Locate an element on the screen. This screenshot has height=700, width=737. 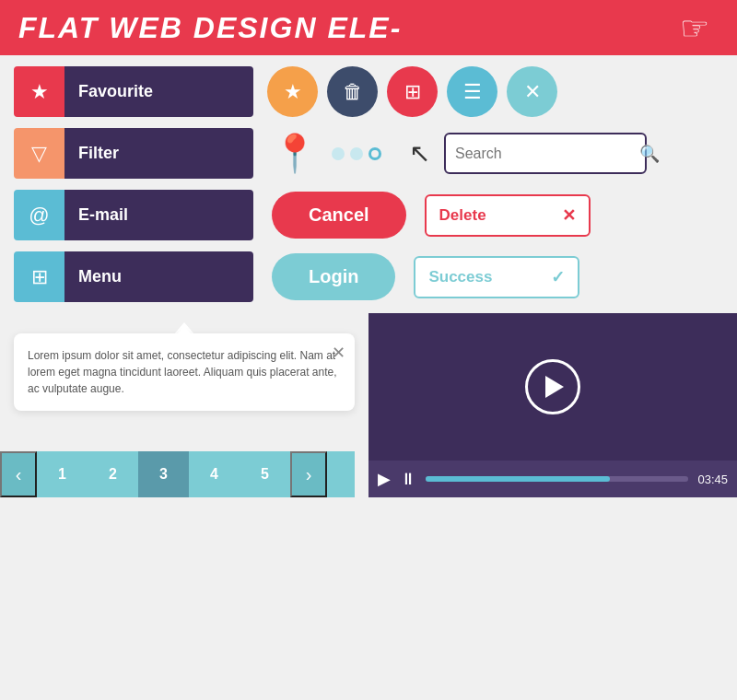
search-icon: 🔍 is located at coordinates (649, 154).